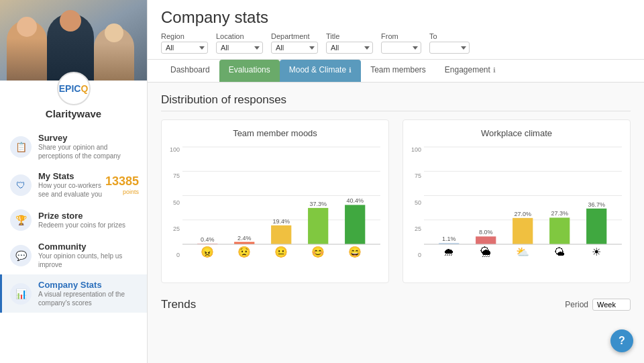 This screenshot has height=363, width=644. I want to click on company-icon: 📊, so click(21, 294).